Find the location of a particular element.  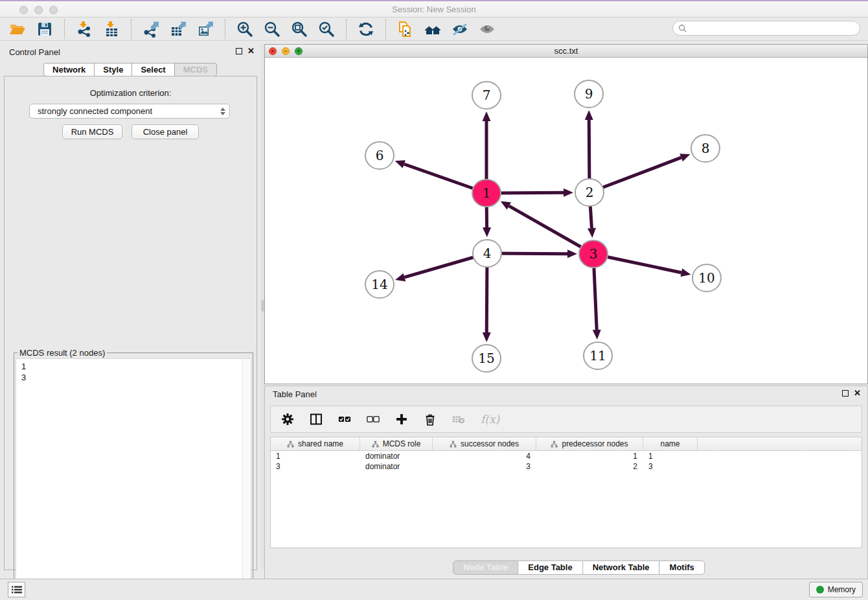

tab-mcds: MCDS is located at coordinates (196, 70).